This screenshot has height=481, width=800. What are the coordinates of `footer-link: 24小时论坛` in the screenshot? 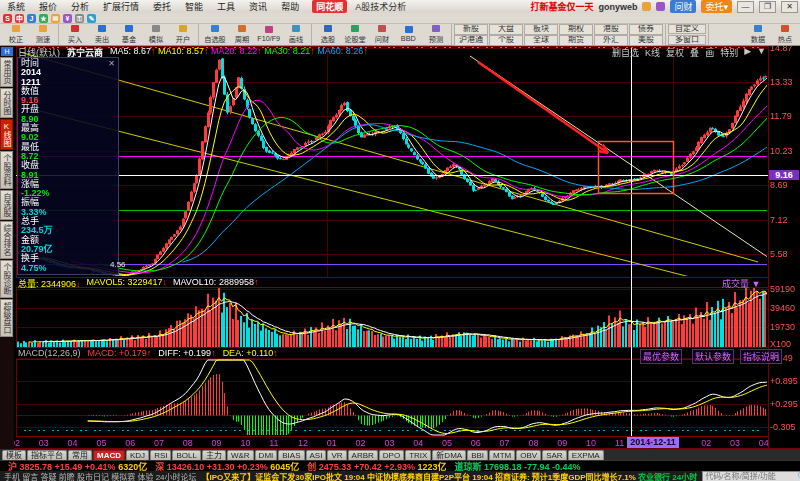 It's located at (176, 477).